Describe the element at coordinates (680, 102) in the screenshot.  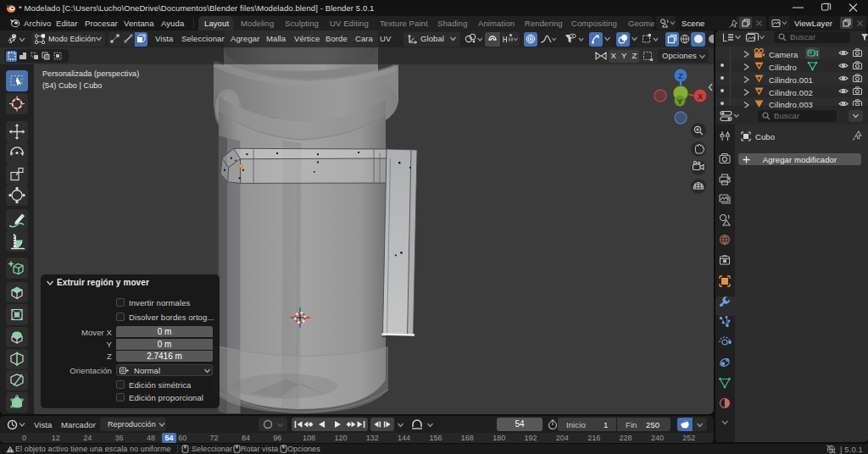
I see `svg-text: Y` at that location.